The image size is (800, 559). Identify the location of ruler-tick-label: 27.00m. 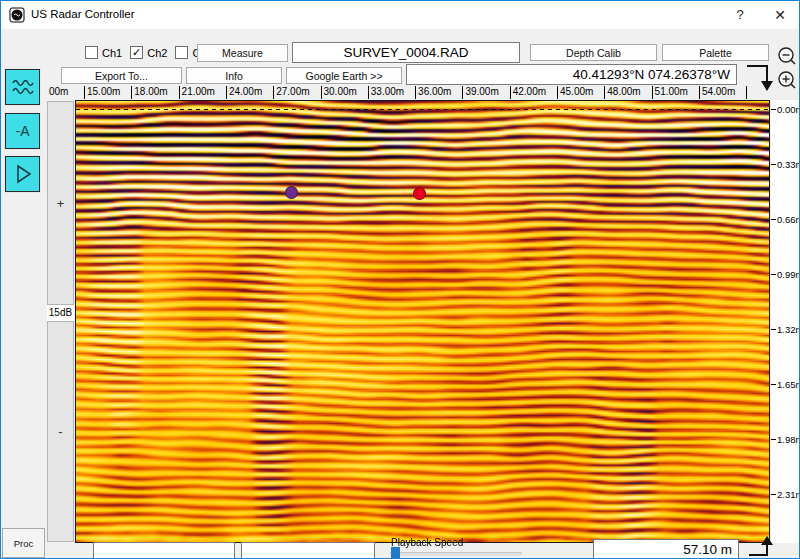
(291, 92).